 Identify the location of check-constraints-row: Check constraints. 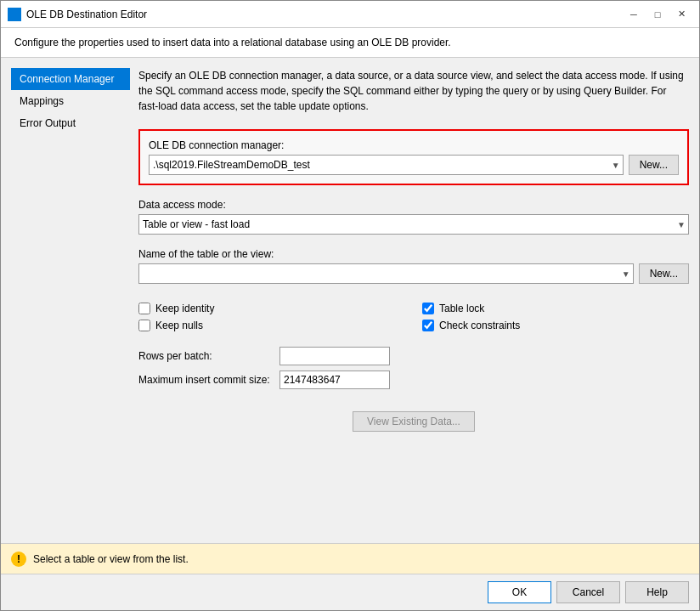
(556, 325).